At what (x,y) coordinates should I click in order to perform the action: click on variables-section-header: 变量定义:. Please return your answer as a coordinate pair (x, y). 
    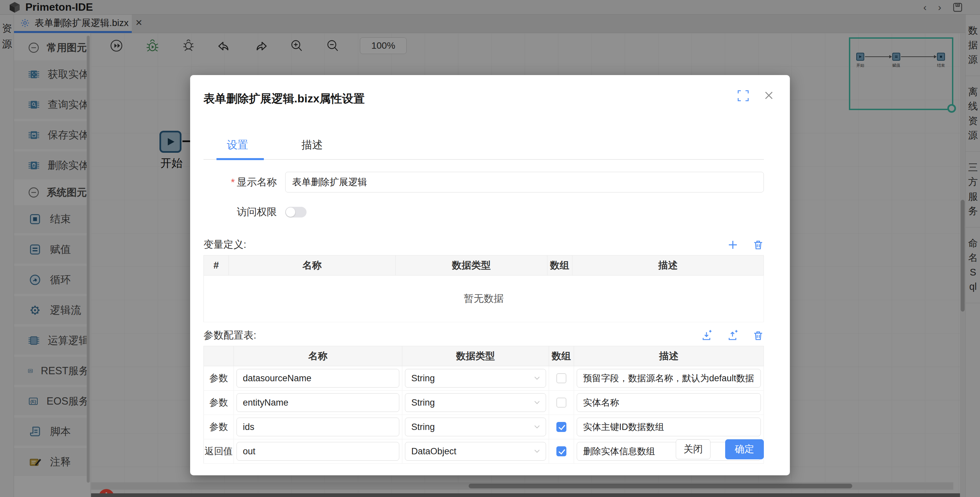
    Looking at the image, I should click on (484, 245).